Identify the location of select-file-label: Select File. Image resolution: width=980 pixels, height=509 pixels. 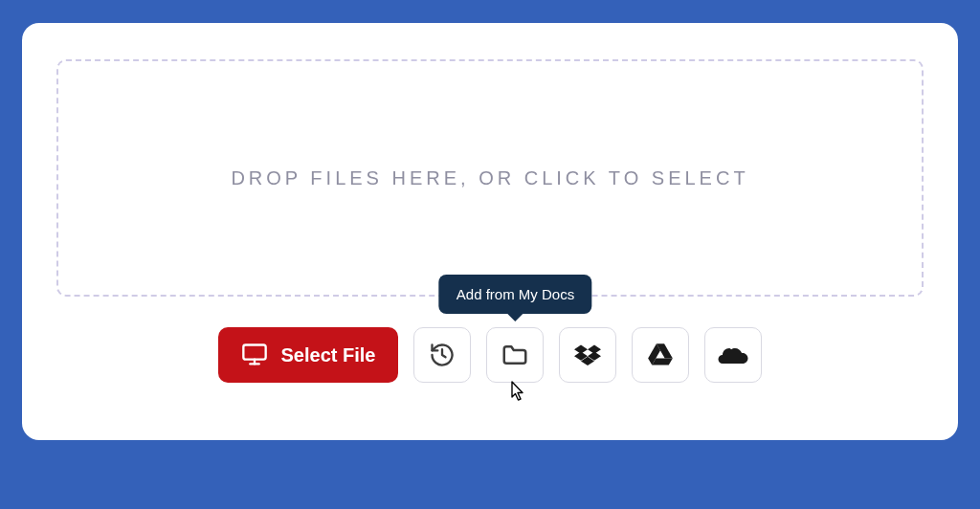
(329, 356).